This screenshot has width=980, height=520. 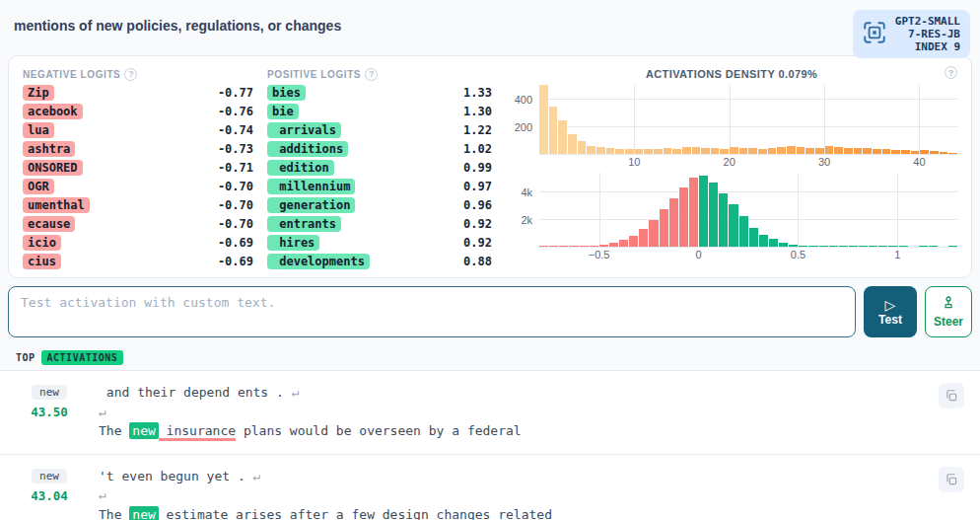 I want to click on token-pill: bie, so click(x=283, y=111).